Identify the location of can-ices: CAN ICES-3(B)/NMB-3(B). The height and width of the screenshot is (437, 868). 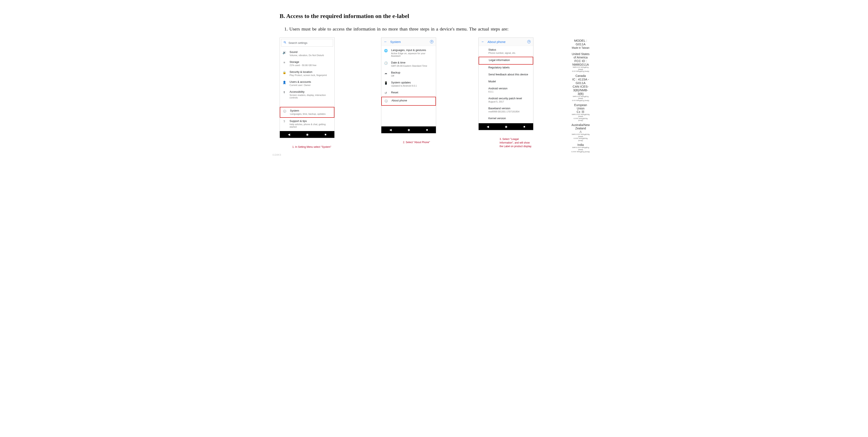
(581, 90).